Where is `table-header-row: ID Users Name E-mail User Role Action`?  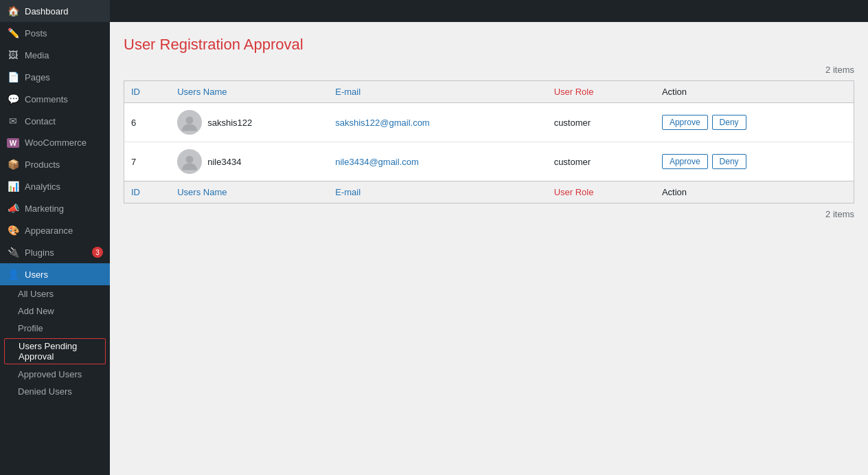 table-header-row: ID Users Name E-mail User Role Action is located at coordinates (489, 92).